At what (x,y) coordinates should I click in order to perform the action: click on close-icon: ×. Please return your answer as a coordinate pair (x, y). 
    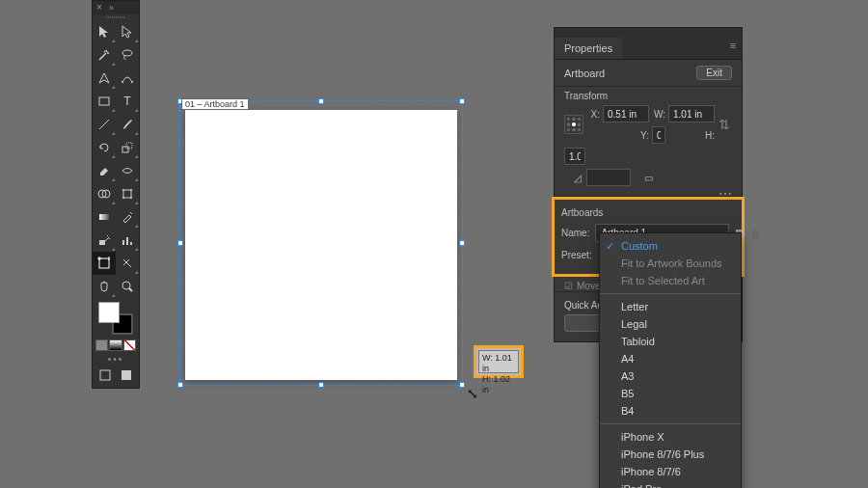
    Looking at the image, I should click on (100, 8).